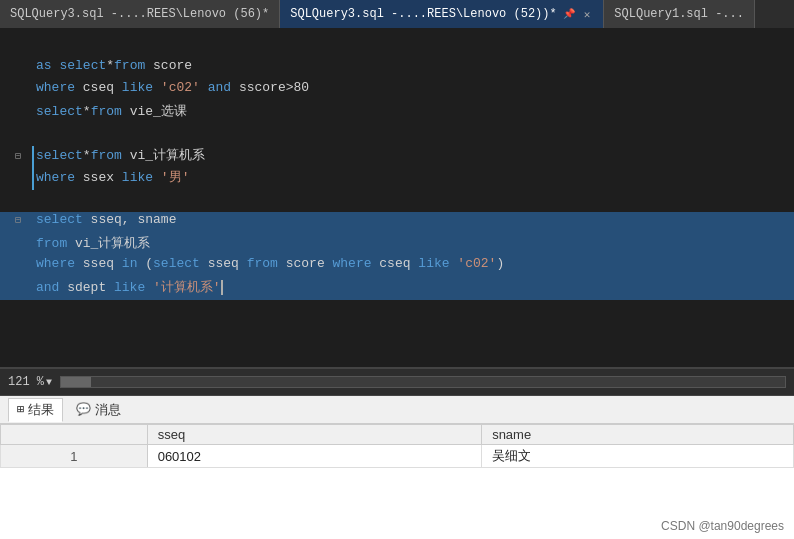 This screenshot has width=794, height=539. What do you see at coordinates (397, 113) in the screenshot?
I see `line-4: select*from vie_选课` at bounding box center [397, 113].